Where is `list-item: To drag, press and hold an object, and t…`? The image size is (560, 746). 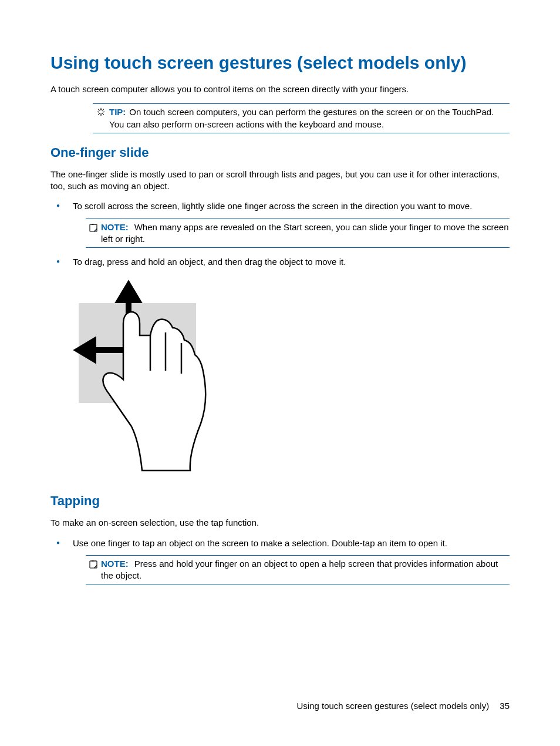
list-item: To drag, press and hold an object, and t… is located at coordinates (280, 262).